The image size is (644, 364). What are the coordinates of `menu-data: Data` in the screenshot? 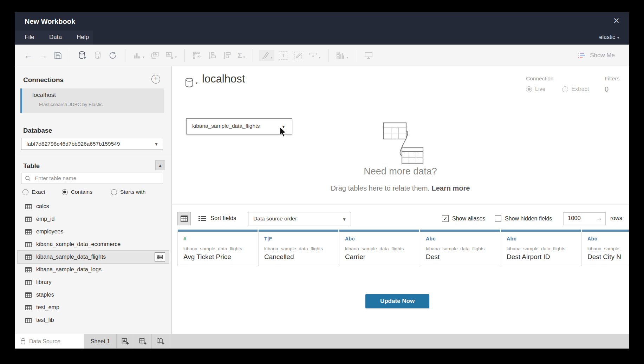 It's located at (56, 37).